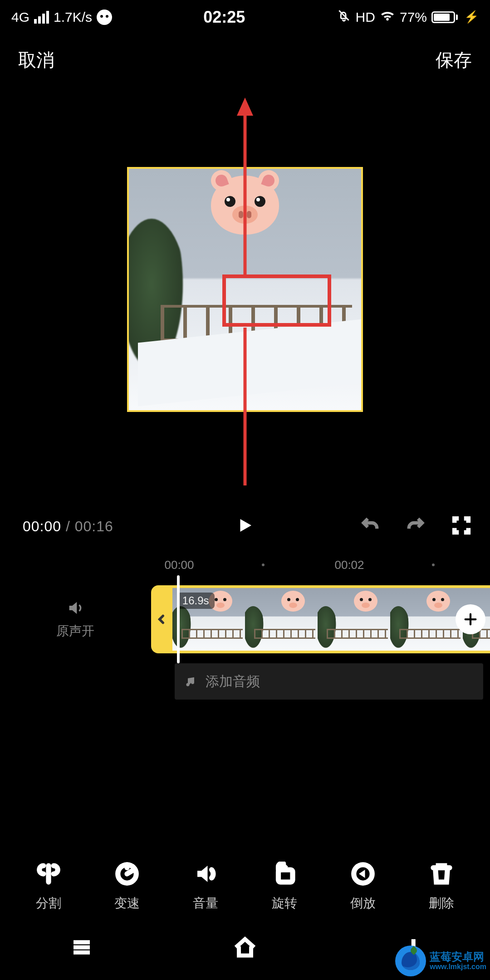 The height and width of the screenshot is (980, 490). Describe the element at coordinates (245, 526) in the screenshot. I see `play-button` at that location.